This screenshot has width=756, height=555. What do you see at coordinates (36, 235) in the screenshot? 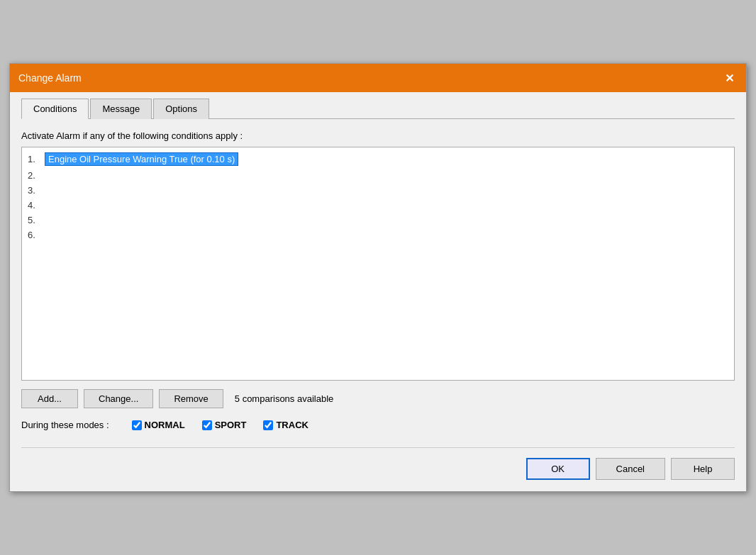
I see `condition-number-6: 6.` at bounding box center [36, 235].